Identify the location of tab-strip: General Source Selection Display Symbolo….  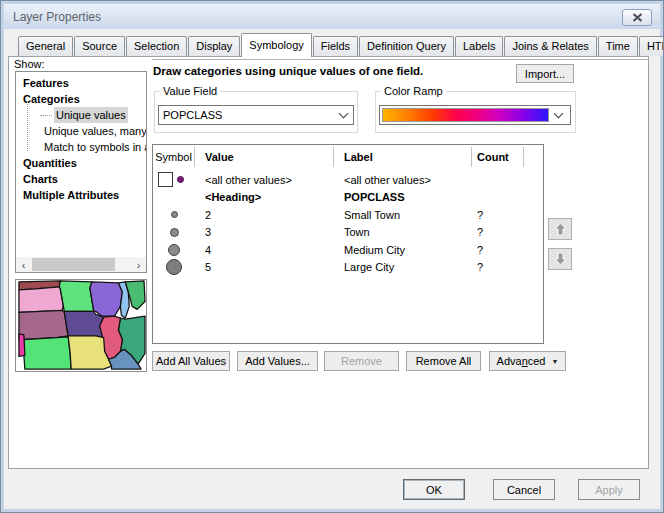
(341, 44).